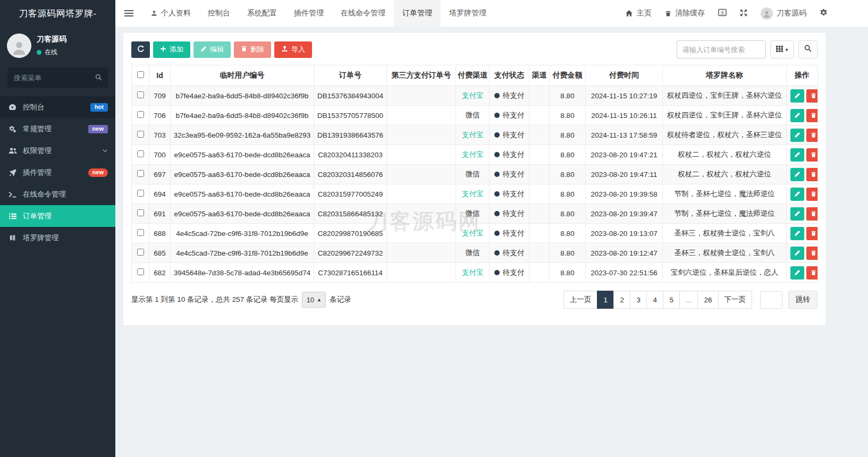  What do you see at coordinates (57, 238) in the screenshot?
I see `sidebar-item-6: 塔罗牌管理` at bounding box center [57, 238].